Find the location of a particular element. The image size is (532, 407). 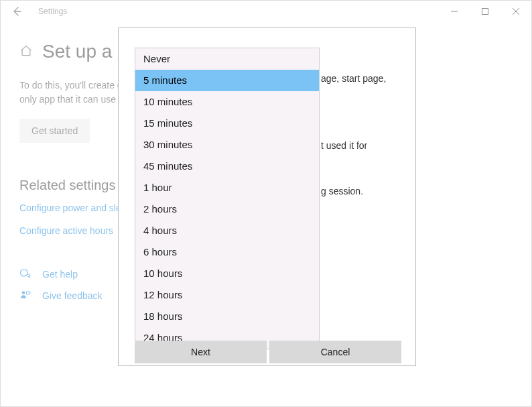

listitem-never: Never is located at coordinates (227, 59).